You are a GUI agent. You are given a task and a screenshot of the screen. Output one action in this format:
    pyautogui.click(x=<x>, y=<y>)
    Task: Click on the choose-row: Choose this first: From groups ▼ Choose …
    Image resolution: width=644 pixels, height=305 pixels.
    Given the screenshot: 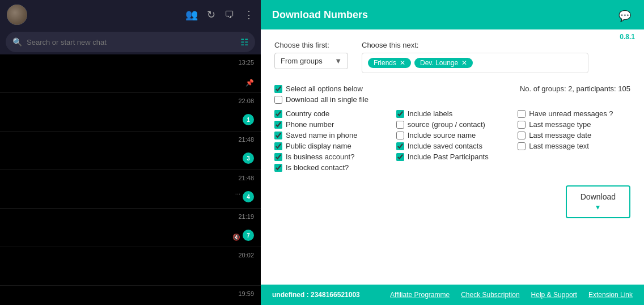 What is the action you would take?
    pyautogui.click(x=452, y=57)
    